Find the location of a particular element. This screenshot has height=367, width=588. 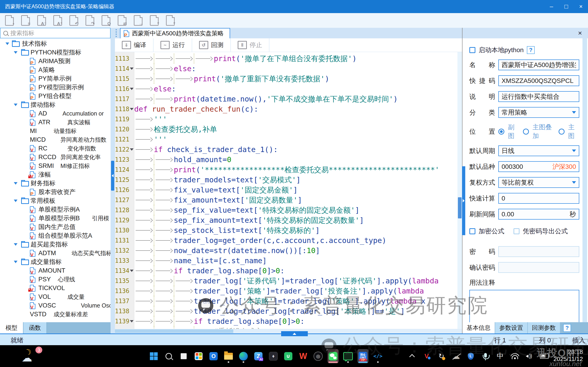

obs-studio-icon: ◎ is located at coordinates (318, 356).